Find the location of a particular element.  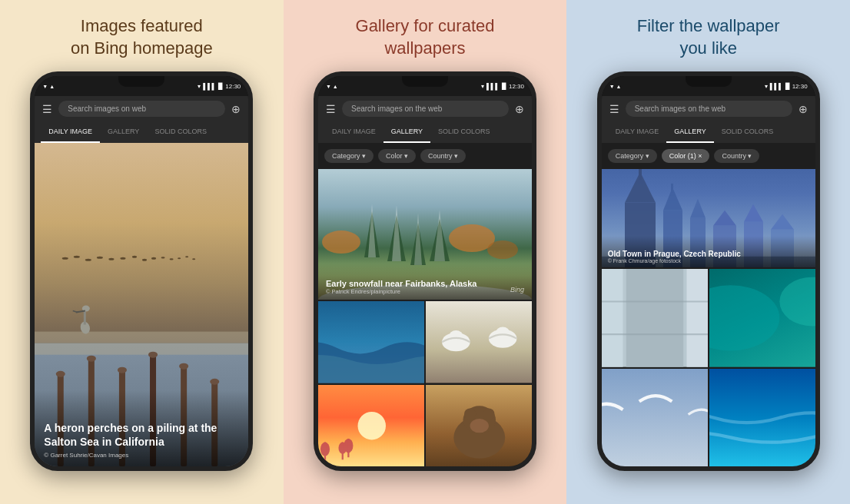

gallery-main-prague: Old Town in Prague, Czech Republic © Fra… is located at coordinates (709, 218).